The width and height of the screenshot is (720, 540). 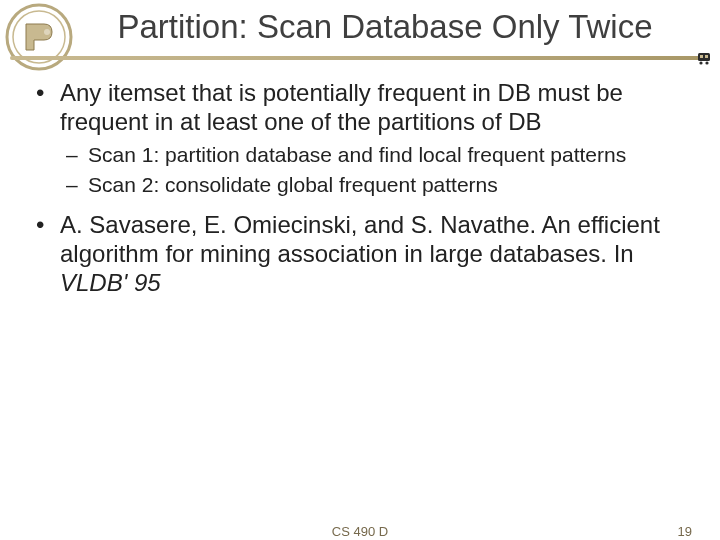 I want to click on sub-bullet-text: Scan 1: partition database and find loca…, so click(x=357, y=154).